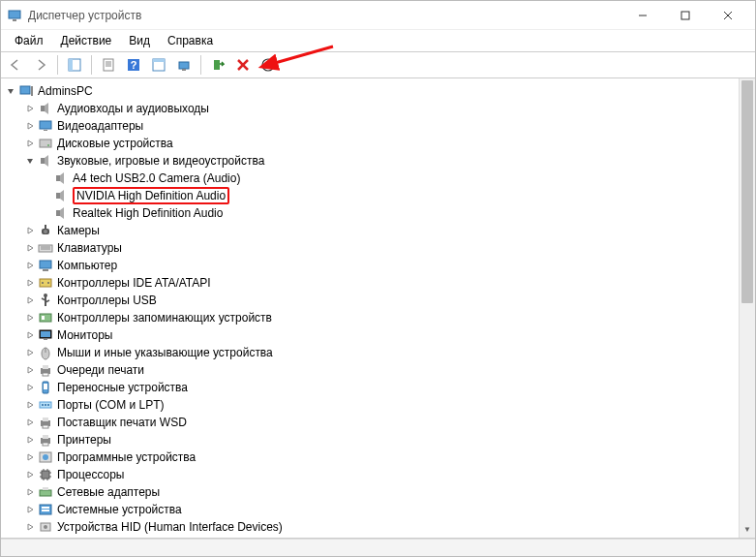 This screenshot has width=756, height=557. I want to click on properties-button, so click(108, 65).